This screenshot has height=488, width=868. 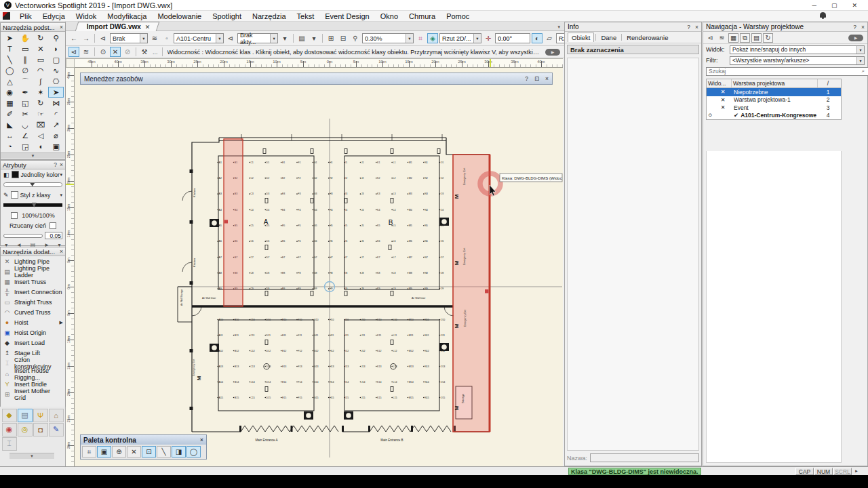 What do you see at coordinates (41, 146) in the screenshot?
I see `protractor-tool: ◖` at bounding box center [41, 146].